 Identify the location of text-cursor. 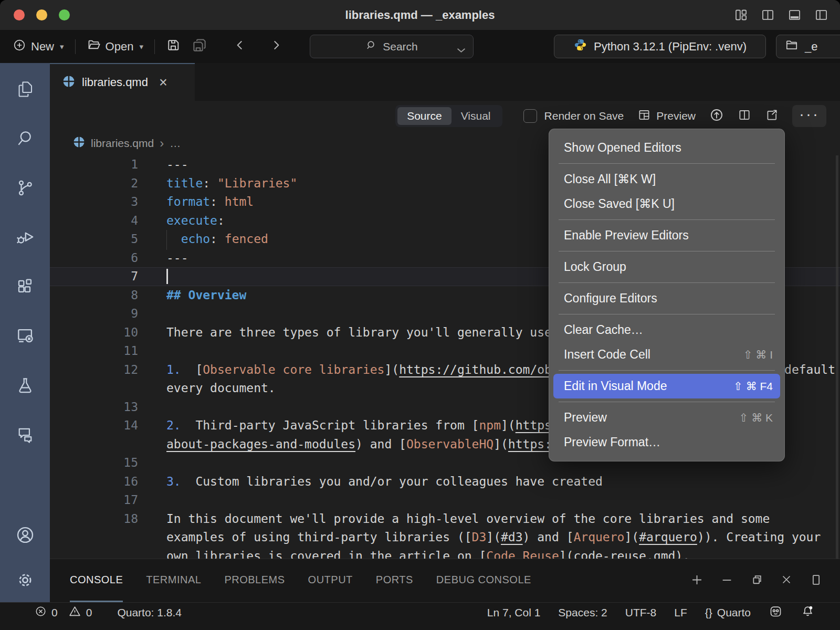
(167, 276).